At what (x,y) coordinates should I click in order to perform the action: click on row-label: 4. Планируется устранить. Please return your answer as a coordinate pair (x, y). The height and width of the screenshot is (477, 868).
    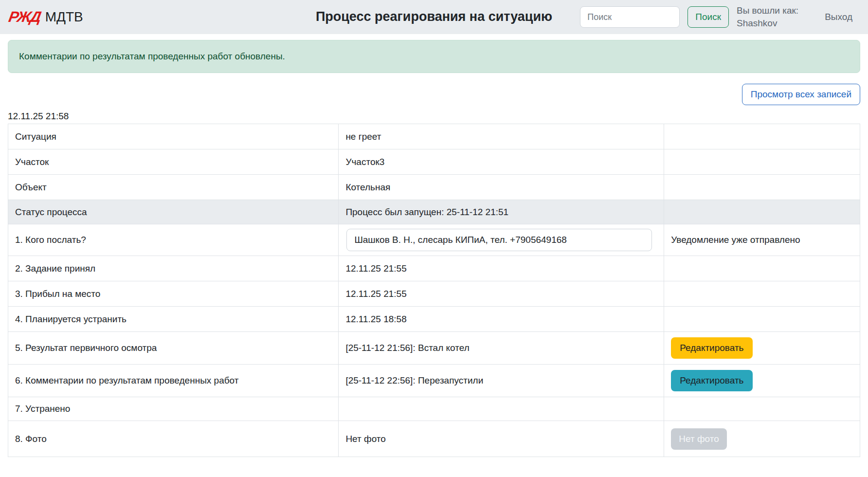
    Looking at the image, I should click on (173, 319).